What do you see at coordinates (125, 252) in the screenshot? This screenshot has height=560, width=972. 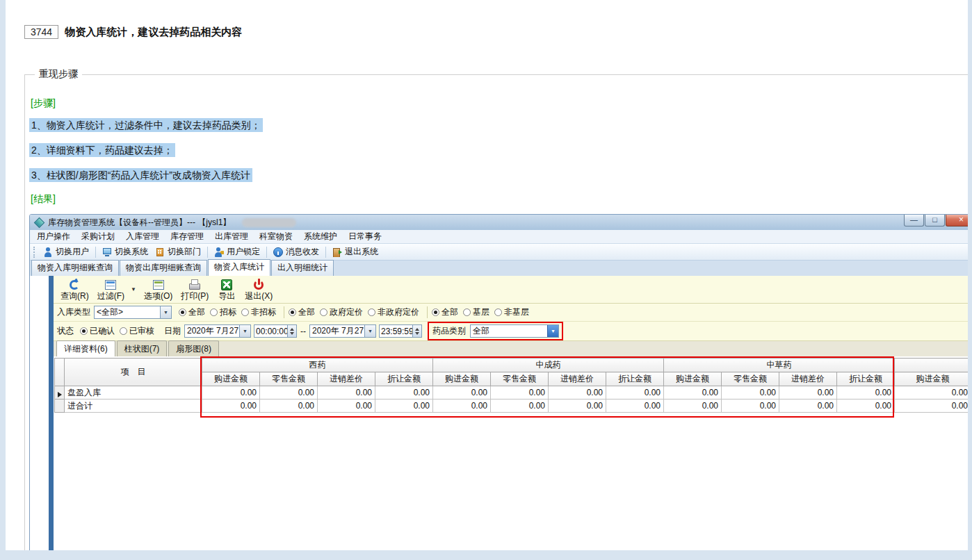 I see `toolbar-button: 切换系统` at bounding box center [125, 252].